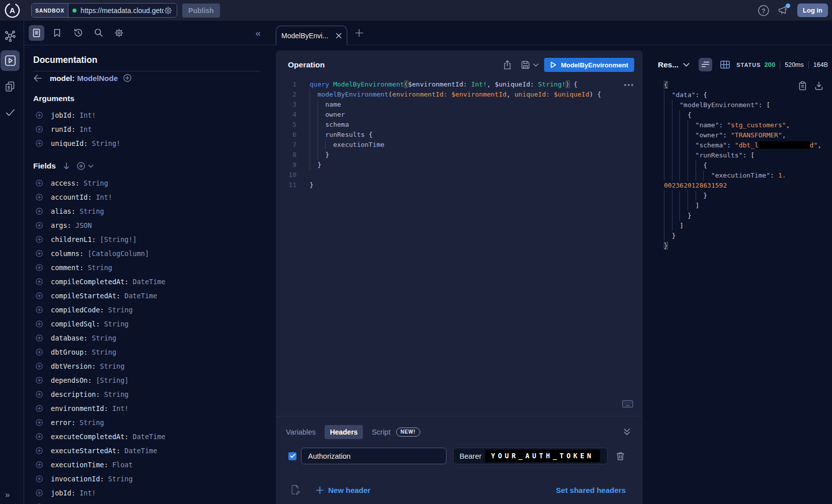  Describe the element at coordinates (292, 456) in the screenshot. I see `header-enabled-checkbox` at that location.